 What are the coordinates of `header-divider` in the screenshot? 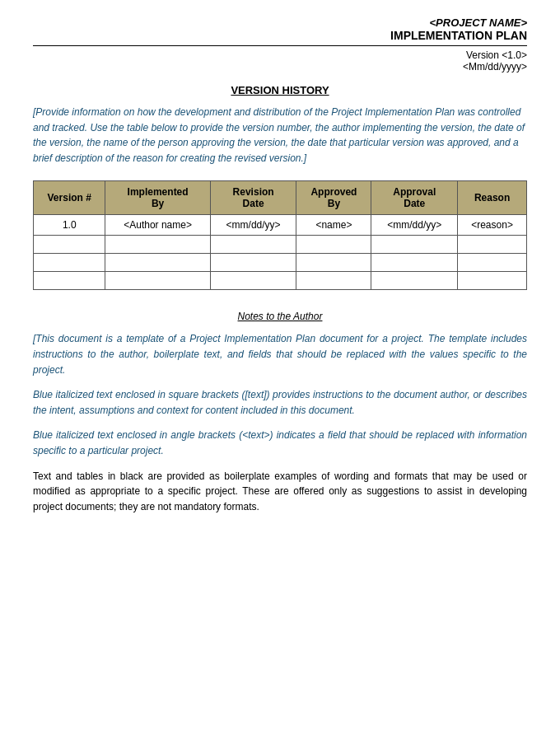 It's located at (280, 46).